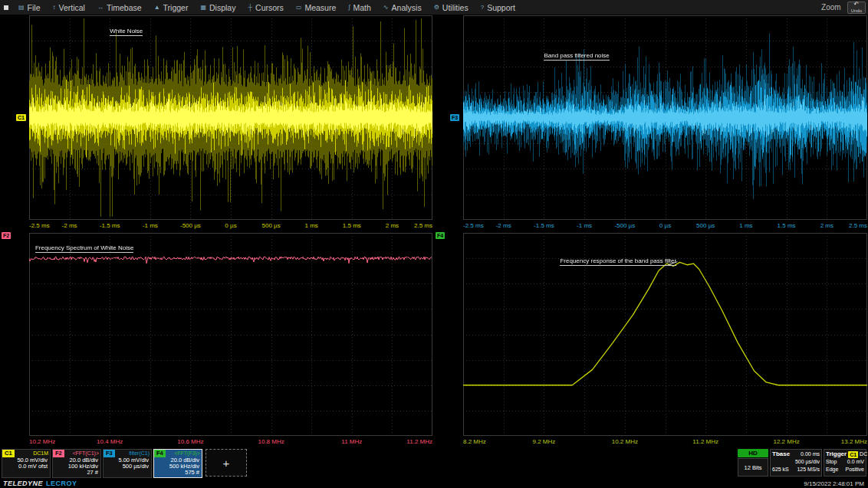 This screenshot has height=488, width=868. What do you see at coordinates (845, 463) in the screenshot?
I see `trigger-summary: Trigger C1 DC Stop 0.0 mV Edge Positive` at bounding box center [845, 463].